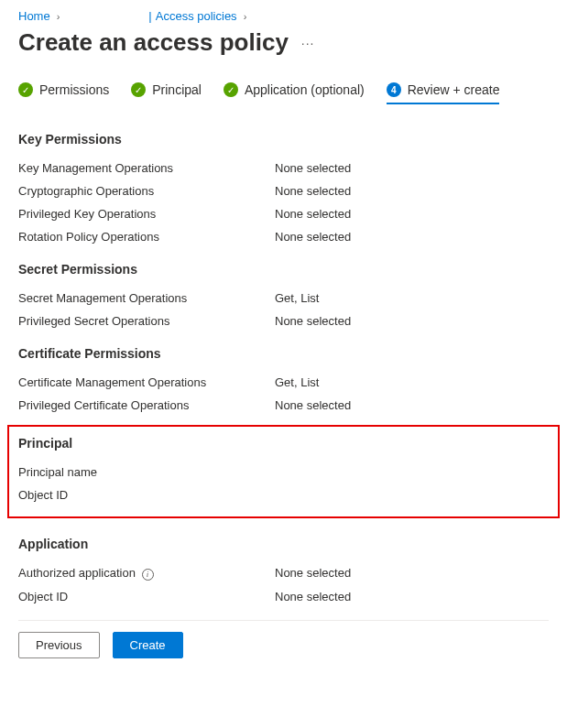  What do you see at coordinates (284, 405) in the screenshot?
I see `row-privileged-certificate: Privileged Certificate OperationsNone se…` at bounding box center [284, 405].